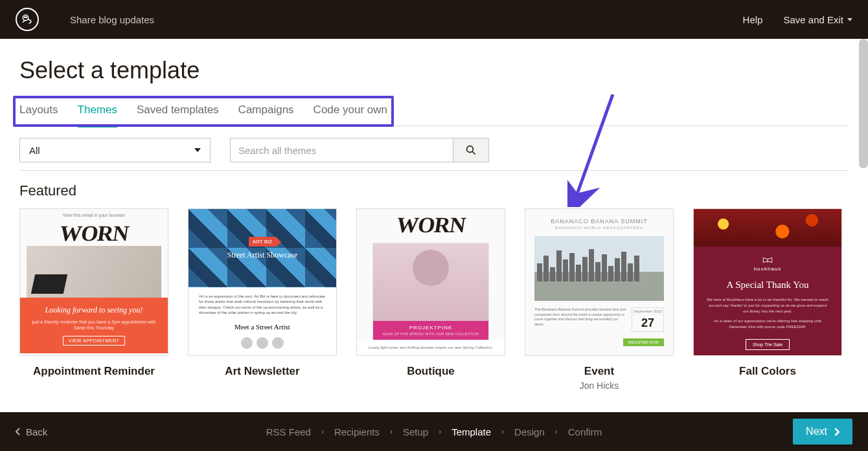 This screenshot has width=868, height=451. Describe the element at coordinates (768, 344) in the screenshot. I see `preview-button: Shop The Sale` at that location.